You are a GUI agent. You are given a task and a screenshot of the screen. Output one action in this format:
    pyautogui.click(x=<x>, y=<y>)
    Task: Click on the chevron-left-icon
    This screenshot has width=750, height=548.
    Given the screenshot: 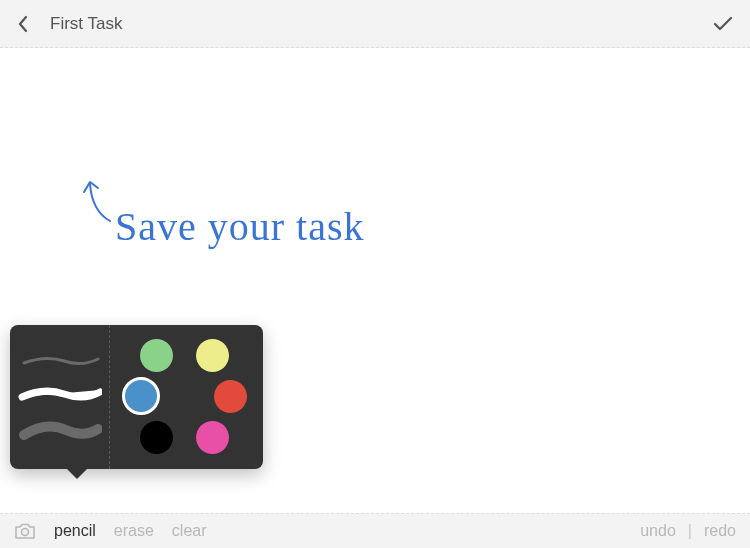 What is the action you would take?
    pyautogui.click(x=23, y=24)
    